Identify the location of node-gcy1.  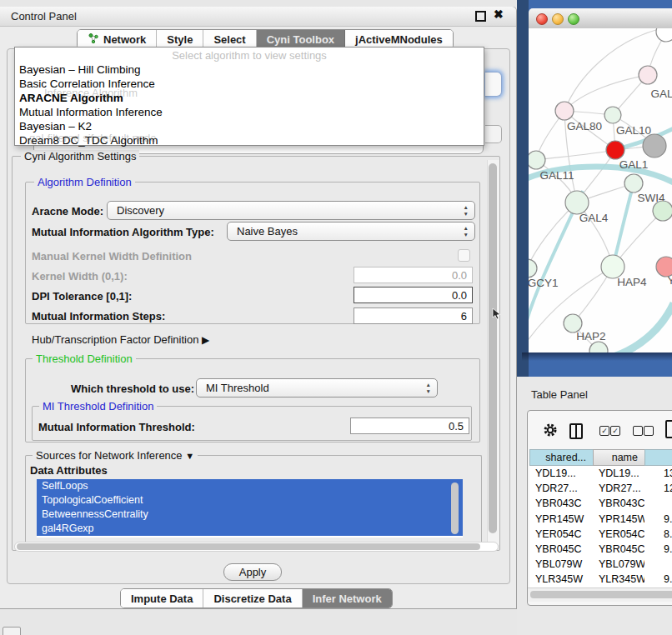
(533, 268).